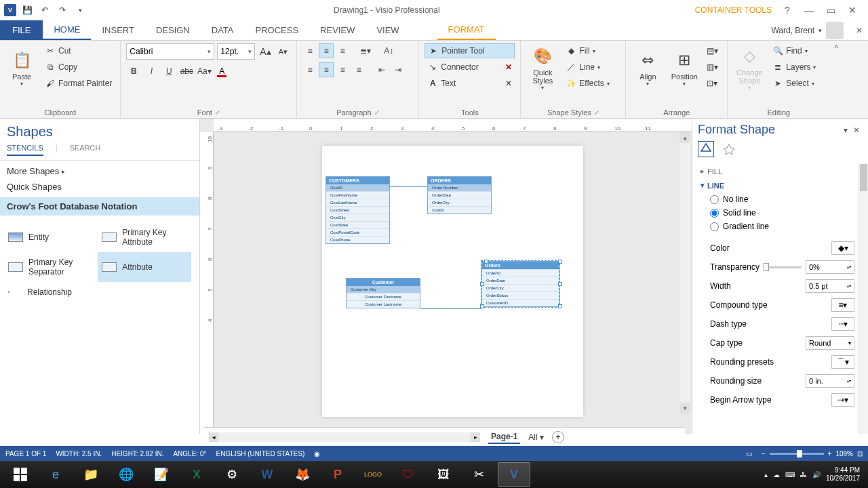 This screenshot has height=488, width=868. I want to click on cap-type-picker: Round▾, so click(830, 343).